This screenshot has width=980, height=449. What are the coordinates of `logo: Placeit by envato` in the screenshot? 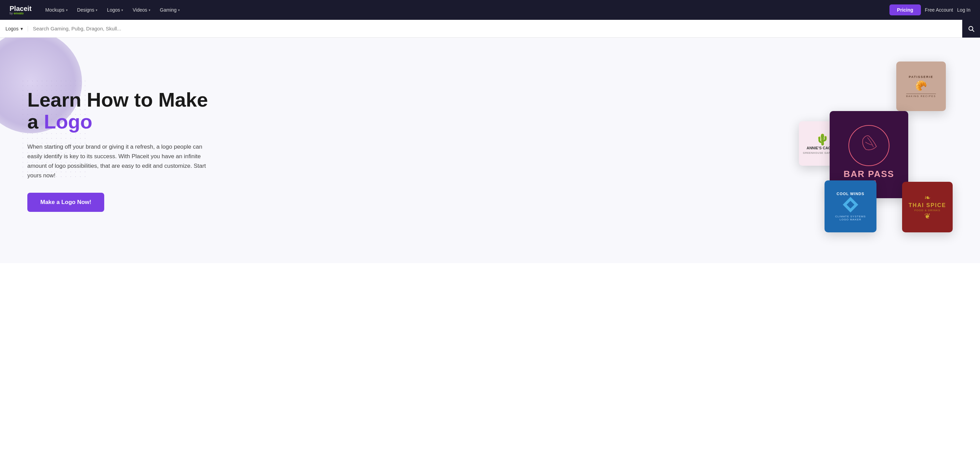 It's located at (21, 10).